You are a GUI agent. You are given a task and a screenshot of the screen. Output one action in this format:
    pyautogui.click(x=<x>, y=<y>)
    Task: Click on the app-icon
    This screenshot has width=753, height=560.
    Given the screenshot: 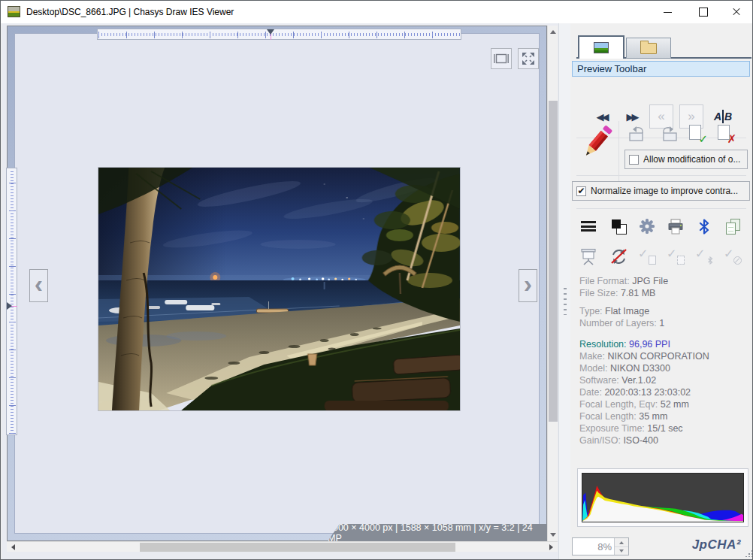 What is the action you would take?
    pyautogui.click(x=14, y=12)
    